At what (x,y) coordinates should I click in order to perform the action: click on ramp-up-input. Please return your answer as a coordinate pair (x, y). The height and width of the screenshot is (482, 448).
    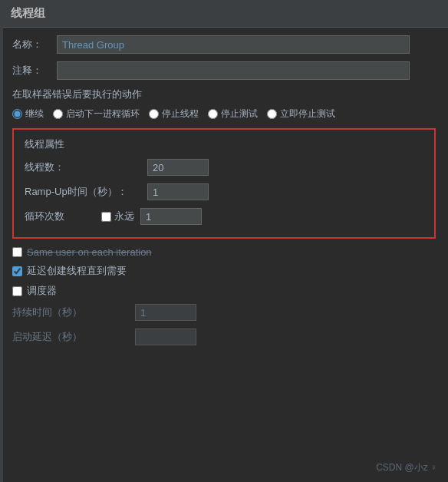
    Looking at the image, I should click on (178, 192).